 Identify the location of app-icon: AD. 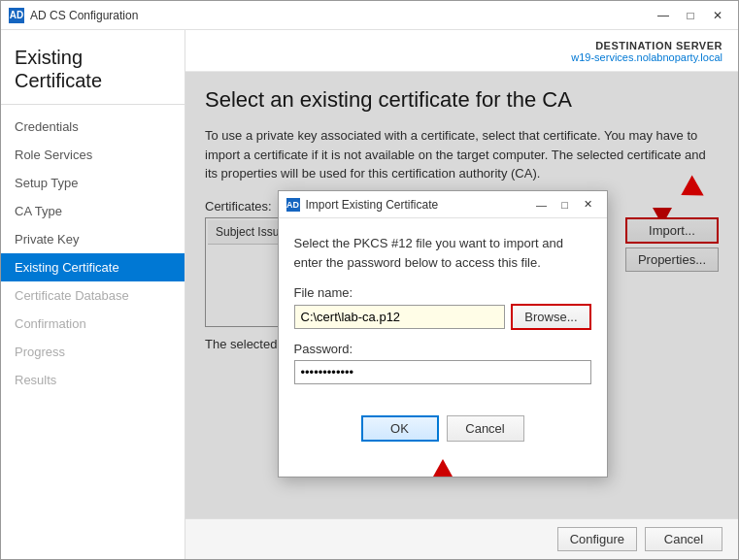
(17, 16).